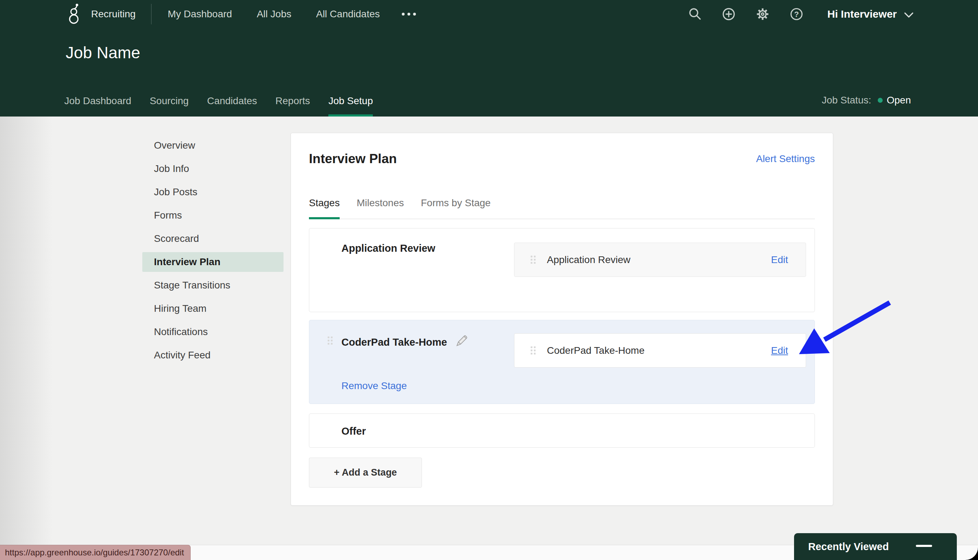  What do you see at coordinates (95, 552) in the screenshot?
I see `link-preview-statusbar: https://app.greenhouse.io/guides/1730727…` at bounding box center [95, 552].